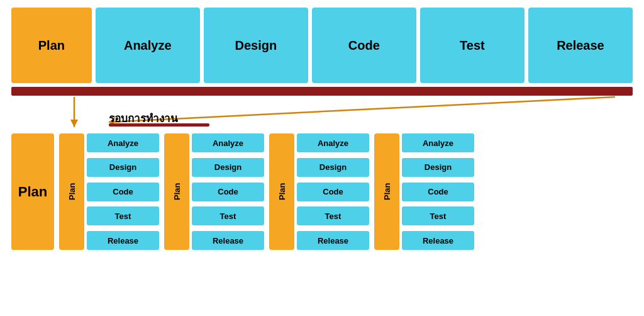 This screenshot has width=644, height=316. I want to click on task-code-3: Code, so click(333, 192).